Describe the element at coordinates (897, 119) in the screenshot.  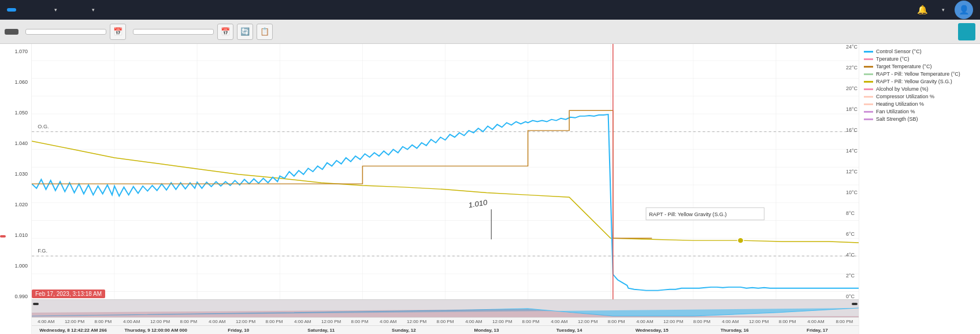
I see `legend-label: Salt Strength (SB)` at that location.